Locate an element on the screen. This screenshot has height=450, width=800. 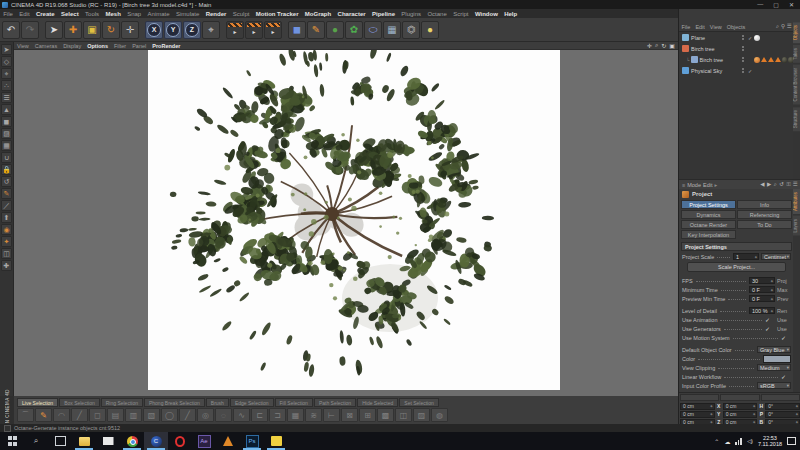
bandicam-icon is located at coordinates (276, 441).